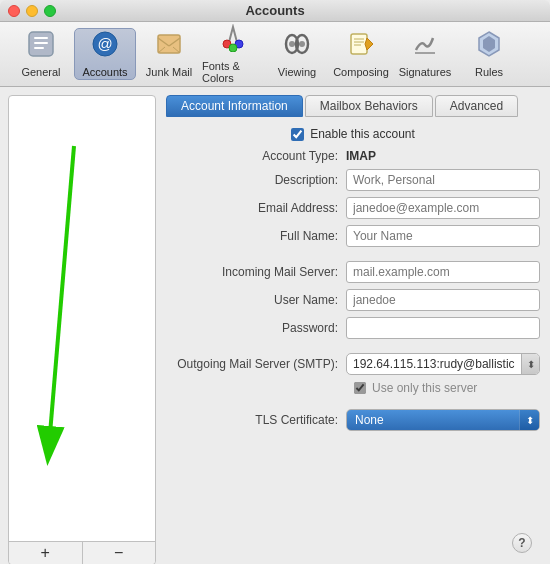 The width and height of the screenshot is (550, 564). I want to click on toolbar-junk-label: Junk Mail, so click(169, 72).